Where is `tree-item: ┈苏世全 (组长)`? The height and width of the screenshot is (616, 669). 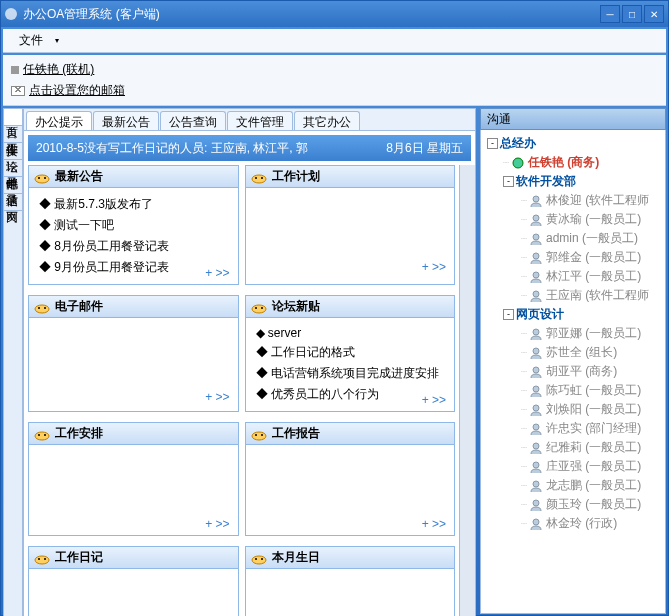
tree-item: ┈苏世全 (组长) is located at coordinates (573, 352).